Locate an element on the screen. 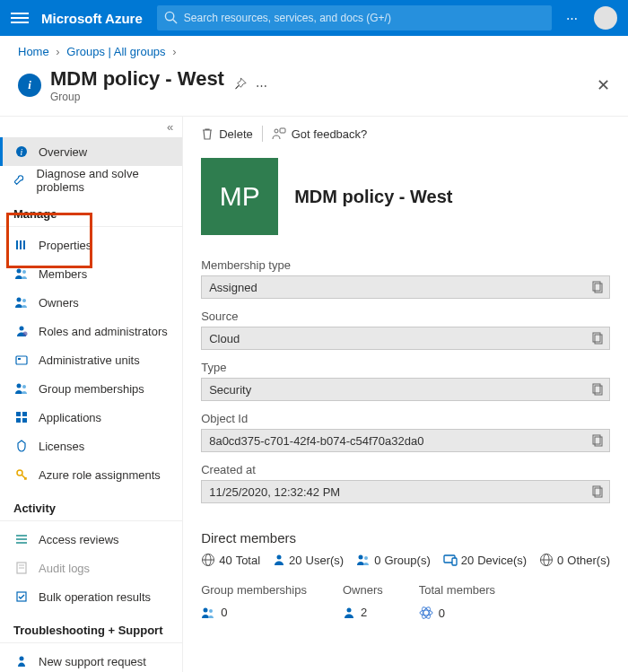  sidebar-item-label: Group memberships is located at coordinates (92, 389).